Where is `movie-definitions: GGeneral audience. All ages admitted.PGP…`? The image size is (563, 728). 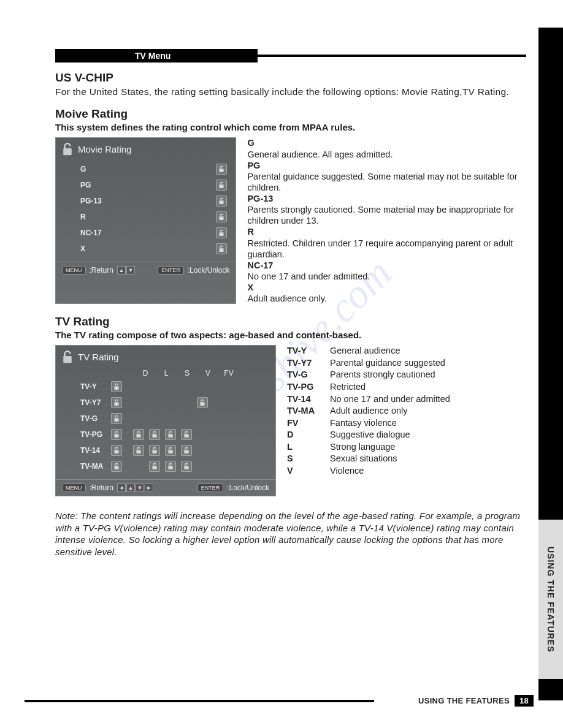 movie-definitions: GGeneral audience. All ages admitted.PGP… is located at coordinates (386, 221).